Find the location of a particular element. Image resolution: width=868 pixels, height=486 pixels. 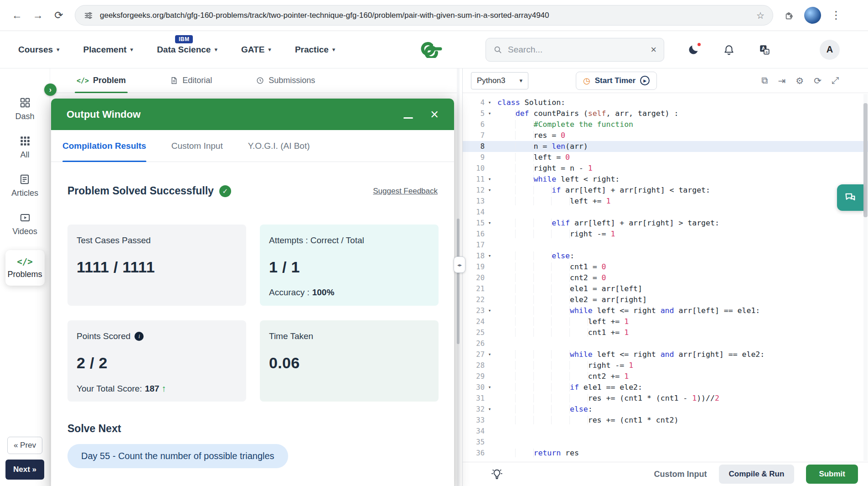

prev-problem-button: « Prev is located at coordinates (25, 445).